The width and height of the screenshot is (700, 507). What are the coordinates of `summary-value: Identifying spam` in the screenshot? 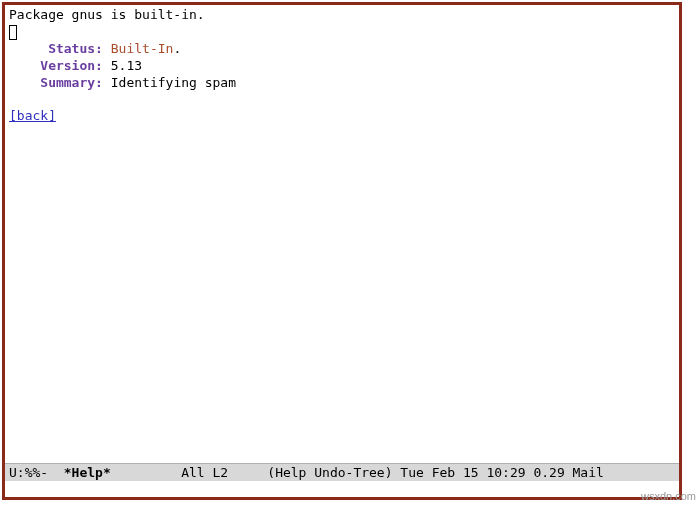 It's located at (174, 82).